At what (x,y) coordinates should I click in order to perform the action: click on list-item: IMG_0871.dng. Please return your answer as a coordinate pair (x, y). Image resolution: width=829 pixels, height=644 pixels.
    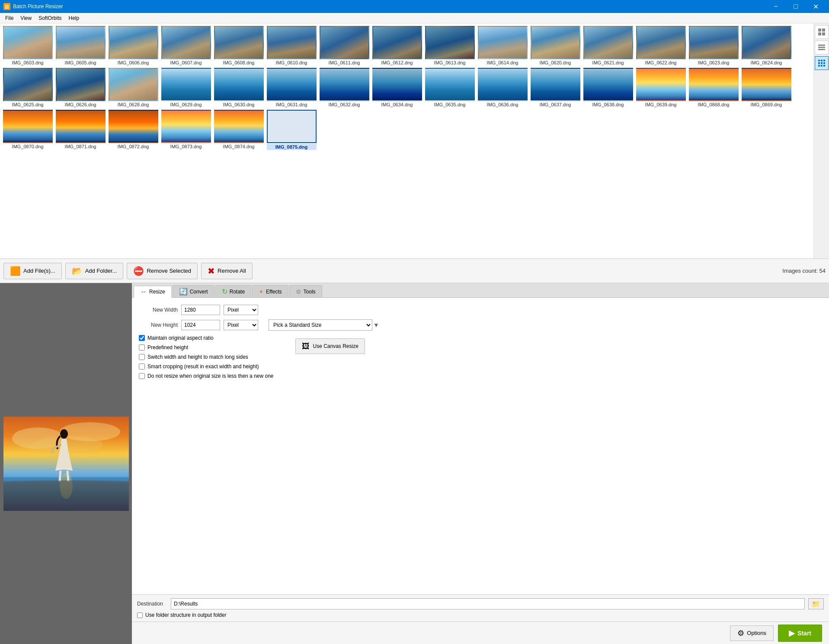
    Looking at the image, I should click on (80, 130).